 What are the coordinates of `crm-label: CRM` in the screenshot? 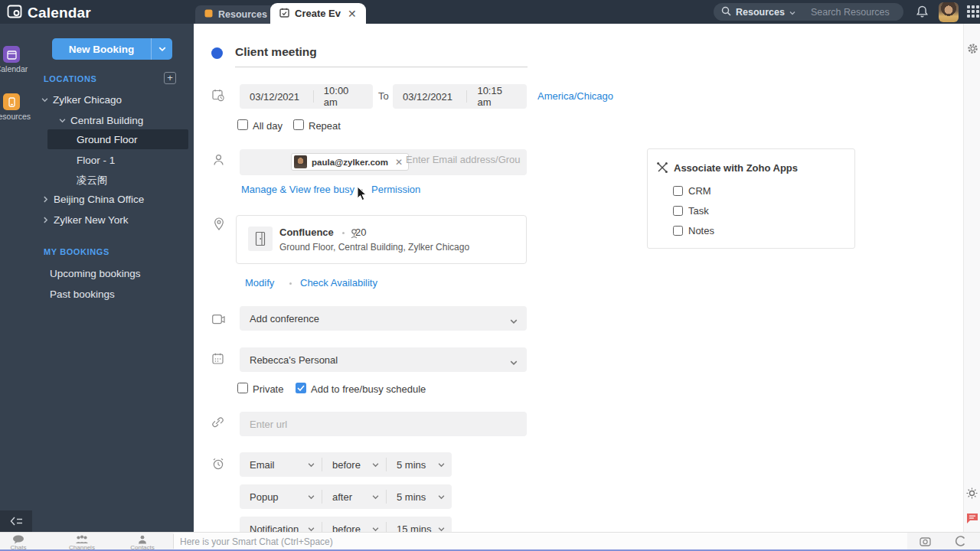 It's located at (700, 191).